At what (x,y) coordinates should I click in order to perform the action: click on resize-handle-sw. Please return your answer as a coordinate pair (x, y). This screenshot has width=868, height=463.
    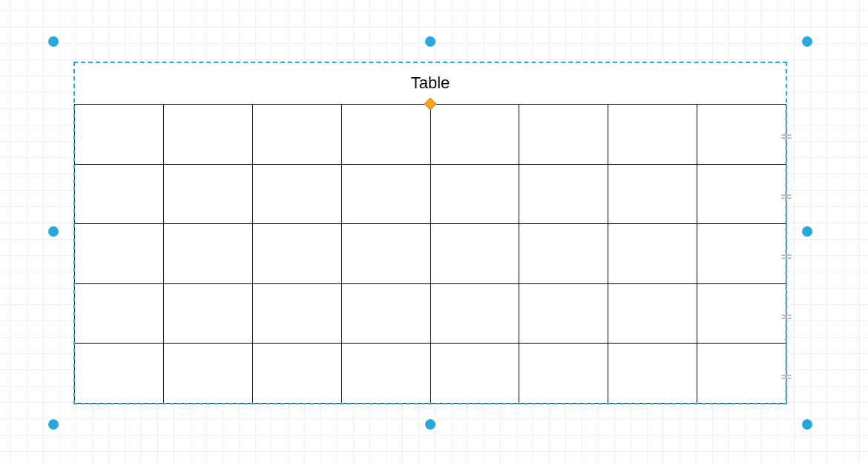
    Looking at the image, I should click on (53, 424).